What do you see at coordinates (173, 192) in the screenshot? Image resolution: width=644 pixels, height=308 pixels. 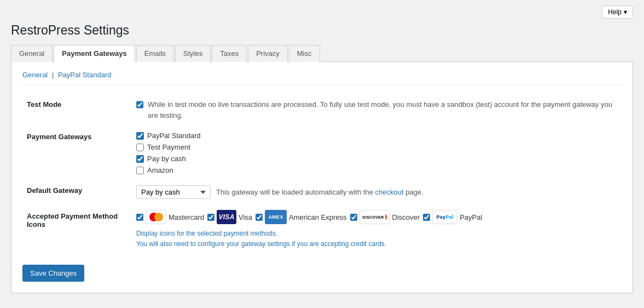 I see `default-gateway-select: PayPal Standard Pay by cash` at bounding box center [173, 192].